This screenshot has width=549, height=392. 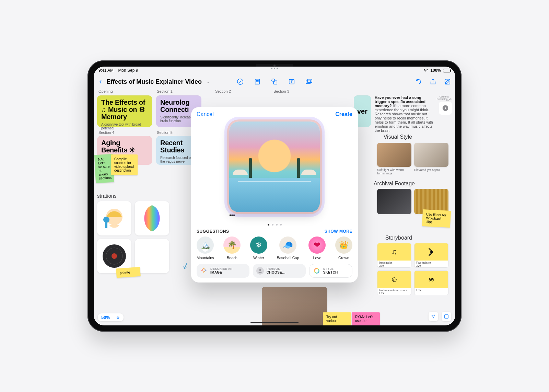 I want to click on frame-view-button, so click(x=446, y=316).